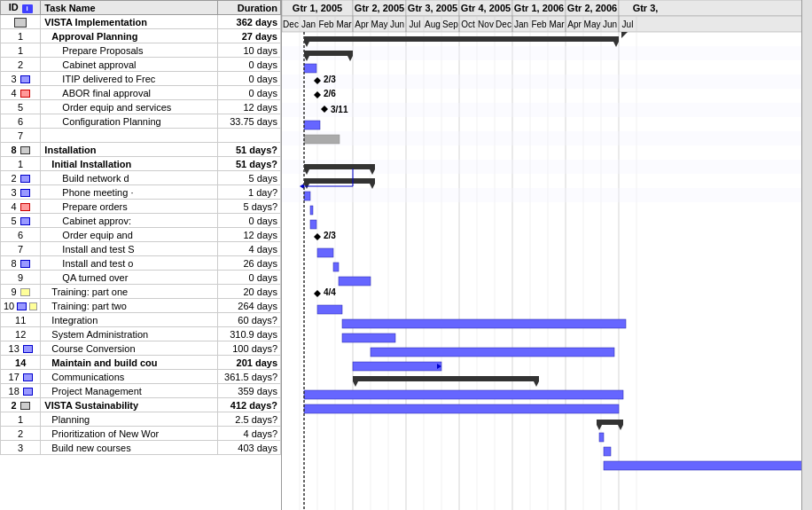 The width and height of the screenshot is (812, 510). What do you see at coordinates (807, 255) in the screenshot?
I see `vertical-scrollbar` at bounding box center [807, 255].